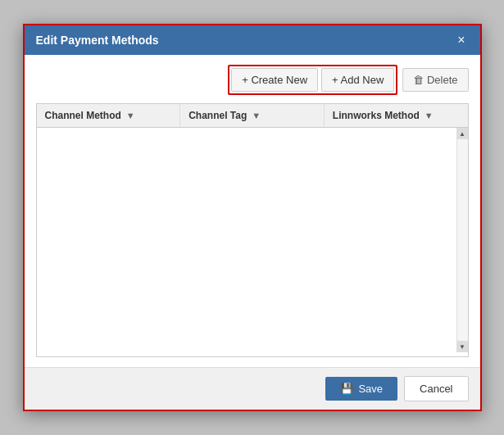 This screenshot has height=435, width=504. What do you see at coordinates (397, 116) in the screenshot?
I see `column-linnworks-method: Linnworks Method ▼` at bounding box center [397, 116].